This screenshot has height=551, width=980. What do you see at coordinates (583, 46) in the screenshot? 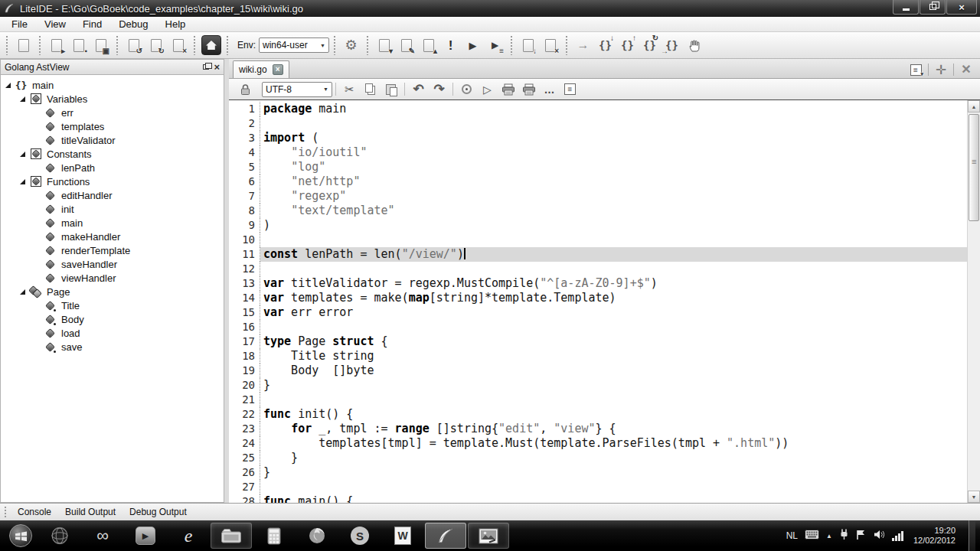
I see `jump-to-icon: →` at bounding box center [583, 46].